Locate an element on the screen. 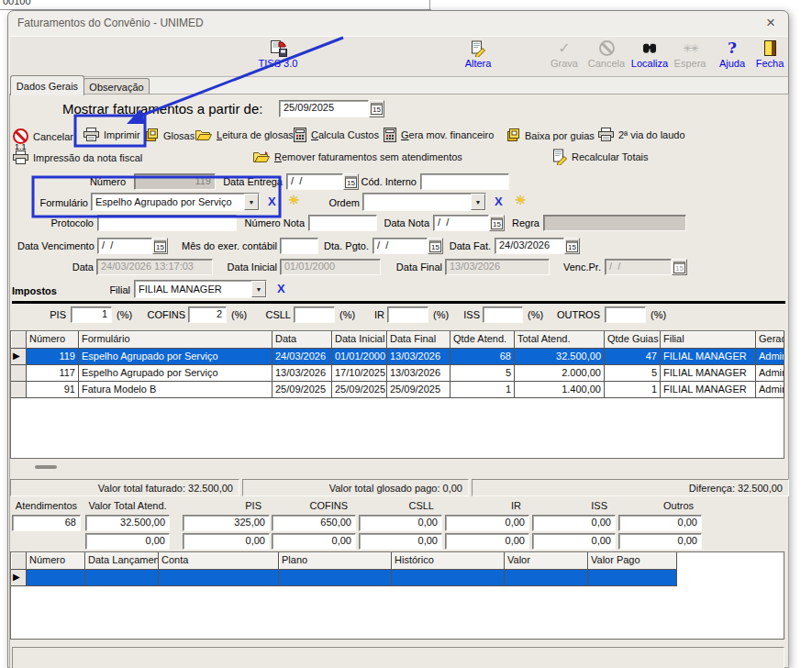 This screenshot has width=812, height=668. data-vencimento-field: / / is located at coordinates (125, 246).